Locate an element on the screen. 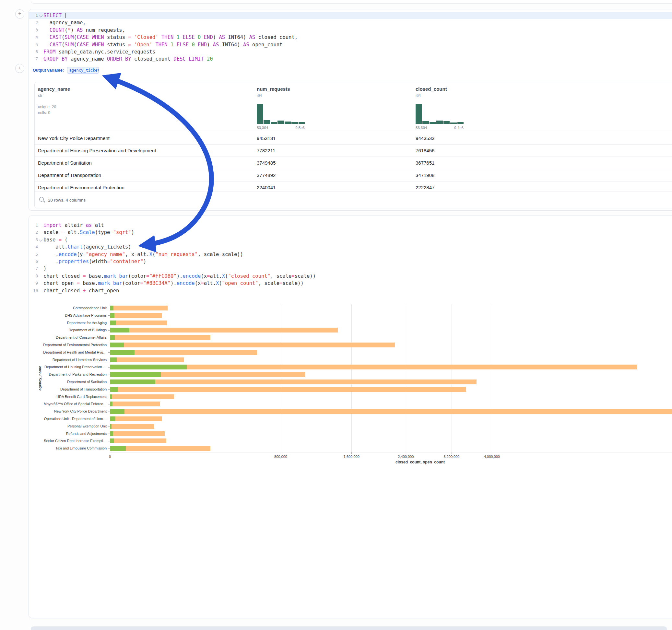 This screenshot has width=672, height=630. code-line: 5 .encode(y="agency_name", x=alt.X("num_… is located at coordinates (350, 254).